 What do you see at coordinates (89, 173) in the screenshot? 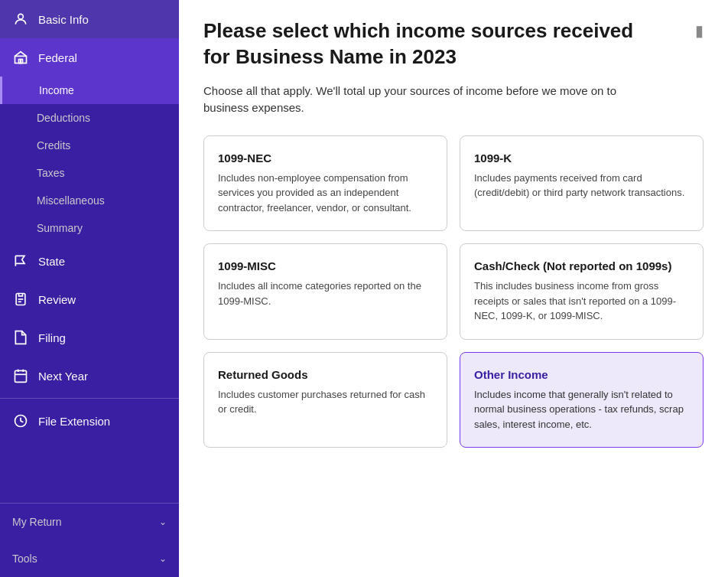
I see `sidebar-subitem-taxes: Taxes` at bounding box center [89, 173].